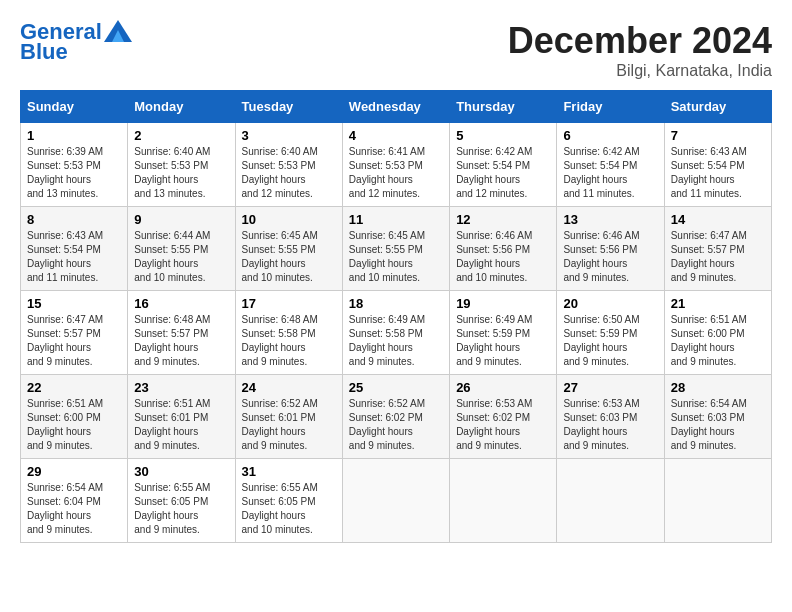  What do you see at coordinates (172, 424) in the screenshot?
I see `day-info: Sunrise: 6:51 AMSunset: 6:01 PMDaylight …` at bounding box center [172, 424].